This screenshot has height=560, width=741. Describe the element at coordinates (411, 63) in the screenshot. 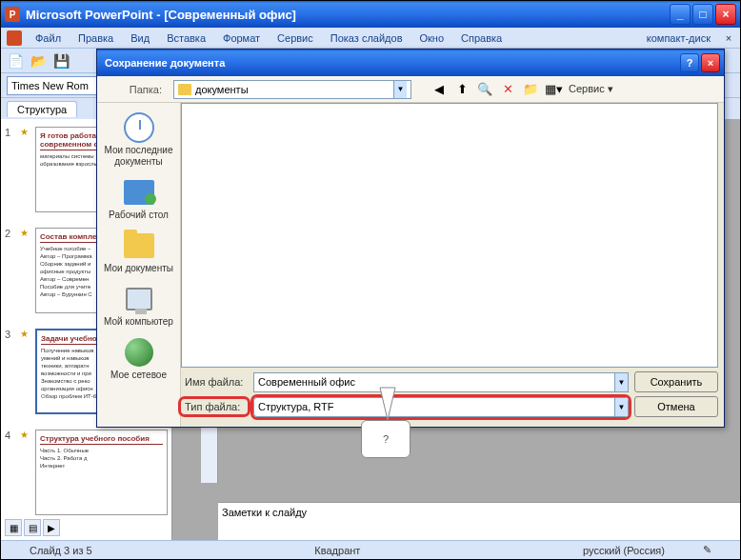

I see `dialog-titlebar: Сохранение документа ? ×` at that location.